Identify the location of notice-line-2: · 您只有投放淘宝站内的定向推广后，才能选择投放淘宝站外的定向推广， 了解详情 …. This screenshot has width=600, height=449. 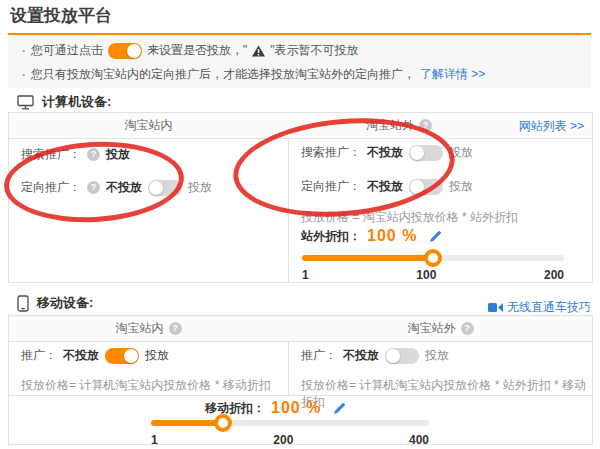
(254, 74).